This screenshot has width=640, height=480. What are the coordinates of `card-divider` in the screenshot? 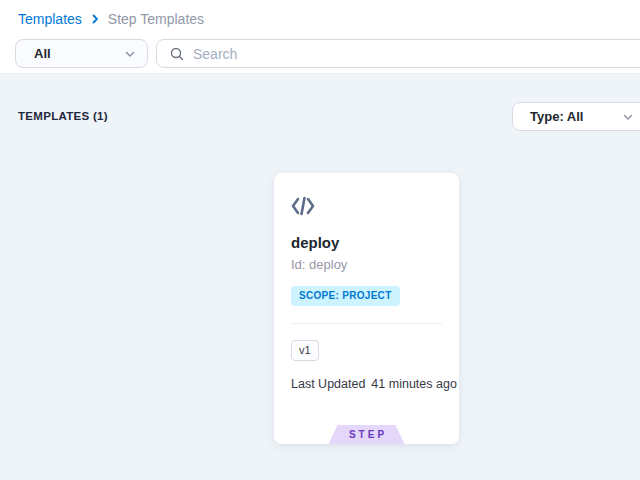 It's located at (367, 324).